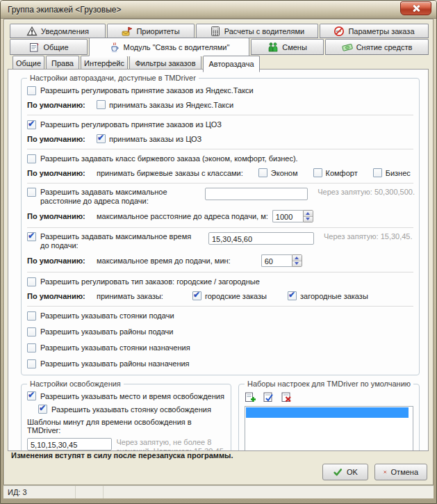 Image resolution: width=437 pixels, height=504 pixels. Describe the element at coordinates (32, 90) in the screenshot. I see `allow-yandex-checkbox` at that location.